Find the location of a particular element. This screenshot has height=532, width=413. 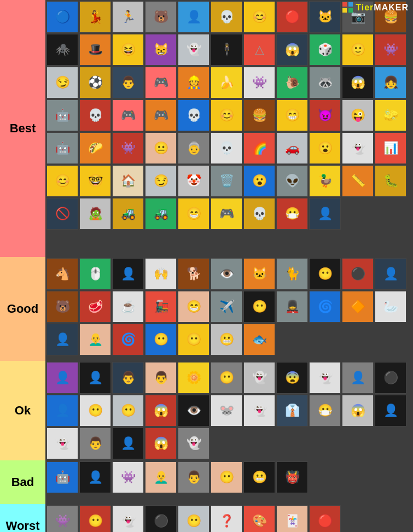

tier-item-stick: 📏 is located at coordinates (358, 181).